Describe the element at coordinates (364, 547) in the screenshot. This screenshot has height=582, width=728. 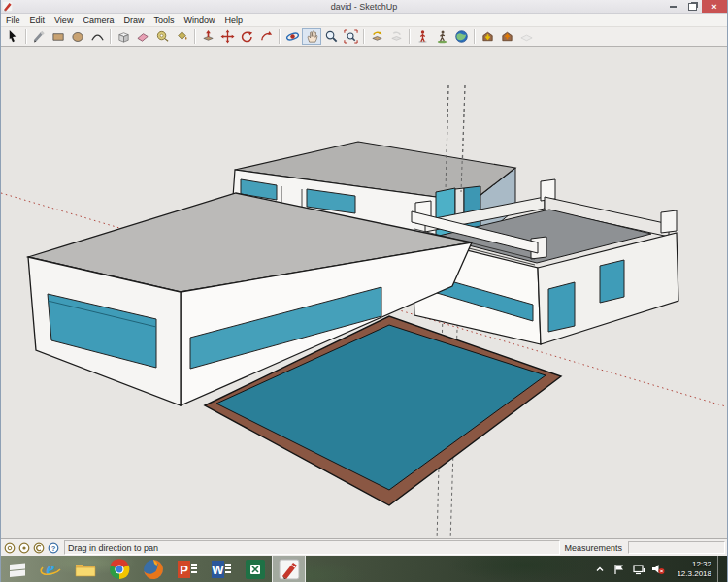
I see `status-bar: ? Drag in direction to pan Measurements` at that location.